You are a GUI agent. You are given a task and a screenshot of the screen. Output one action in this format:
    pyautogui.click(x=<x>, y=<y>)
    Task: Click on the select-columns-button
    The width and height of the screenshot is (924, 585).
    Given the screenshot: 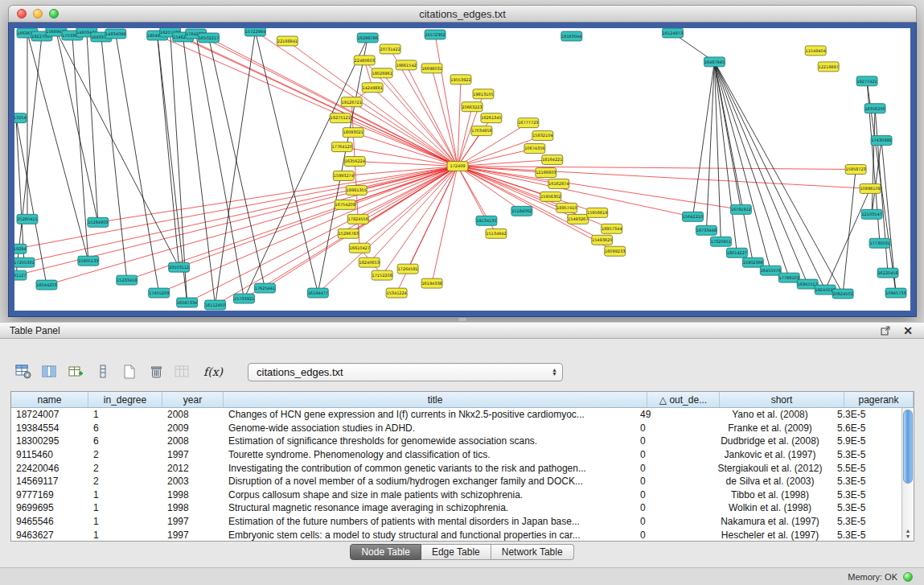 What is the action you would take?
    pyautogui.click(x=50, y=372)
    